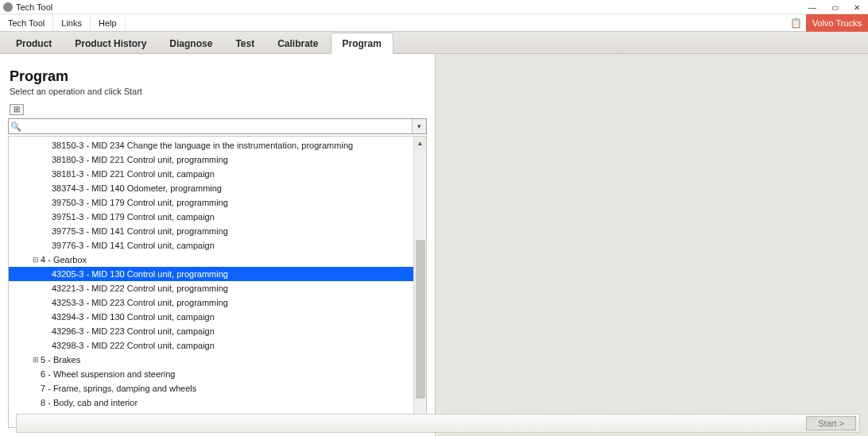  What do you see at coordinates (419, 126) in the screenshot?
I see `search-dropdown-button: ▾` at bounding box center [419, 126].